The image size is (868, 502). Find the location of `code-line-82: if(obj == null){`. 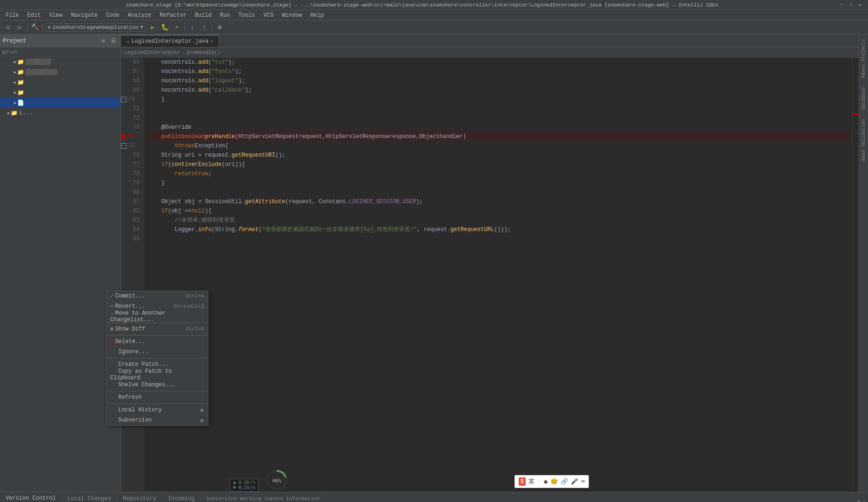

code-line-82: if(obj == null){ is located at coordinates (498, 211).